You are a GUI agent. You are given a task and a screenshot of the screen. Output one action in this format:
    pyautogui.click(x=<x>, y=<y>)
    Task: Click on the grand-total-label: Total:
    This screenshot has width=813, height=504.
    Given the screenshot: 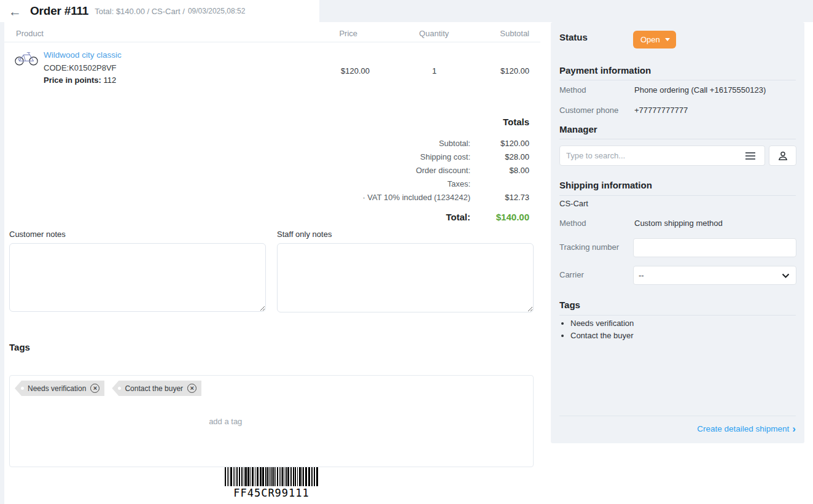 What is the action you would take?
    pyautogui.click(x=377, y=217)
    